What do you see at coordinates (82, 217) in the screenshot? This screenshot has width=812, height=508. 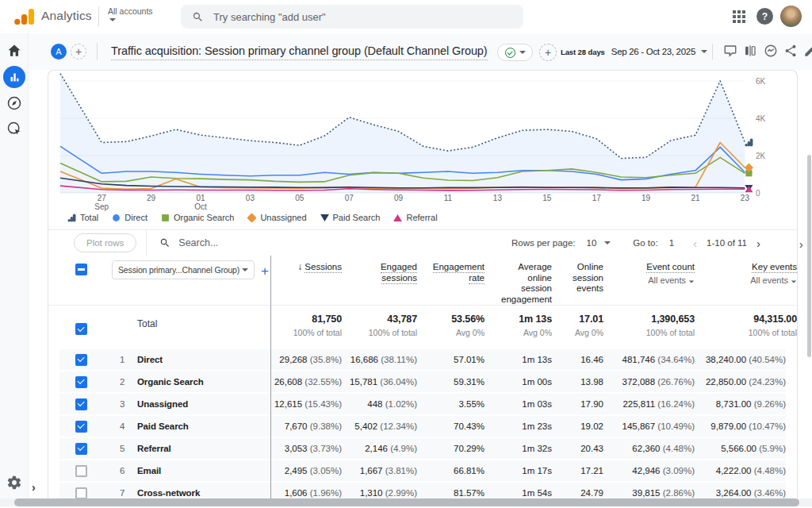 I see `legend-item-total: Total` at bounding box center [82, 217].